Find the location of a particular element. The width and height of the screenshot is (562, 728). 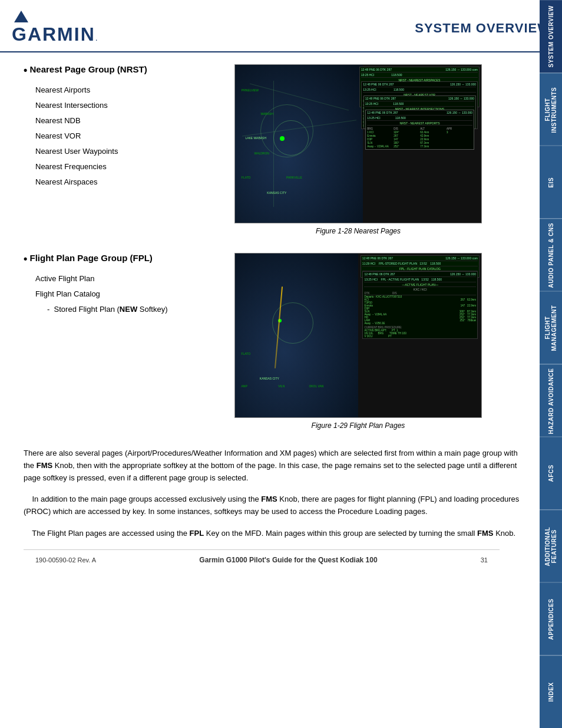

garmin-triangle-icon is located at coordinates (21, 17).